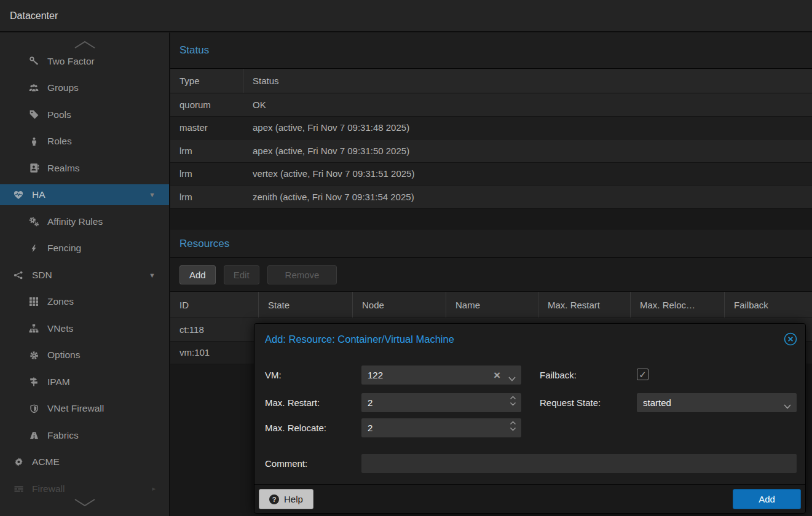  What do you see at coordinates (194, 50) in the screenshot?
I see `status-panel-title: Status` at bounding box center [194, 50].